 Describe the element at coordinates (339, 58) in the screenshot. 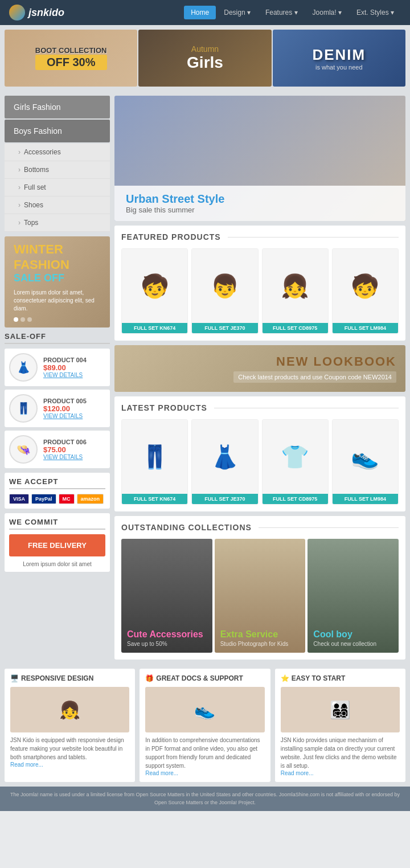

I see `banner-denim: DENIM is what you need` at that location.